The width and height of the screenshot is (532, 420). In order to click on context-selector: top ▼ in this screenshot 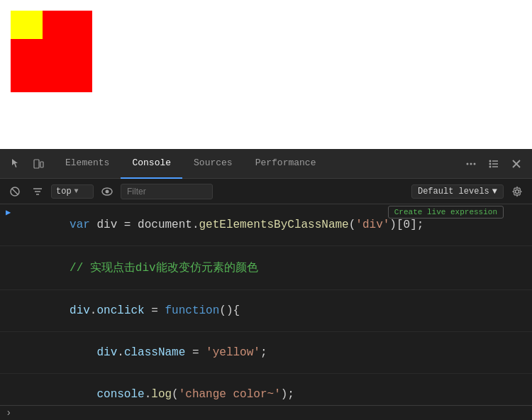, I will do `click(72, 192)`.